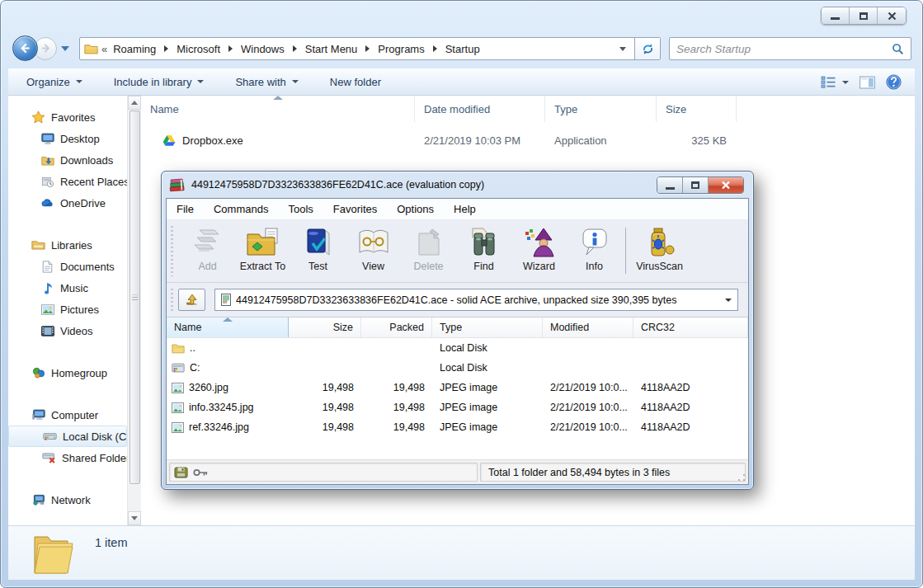 This screenshot has width=923, height=588. Describe the element at coordinates (588, 327) in the screenshot. I see `column-header-modified: Modified` at that location.